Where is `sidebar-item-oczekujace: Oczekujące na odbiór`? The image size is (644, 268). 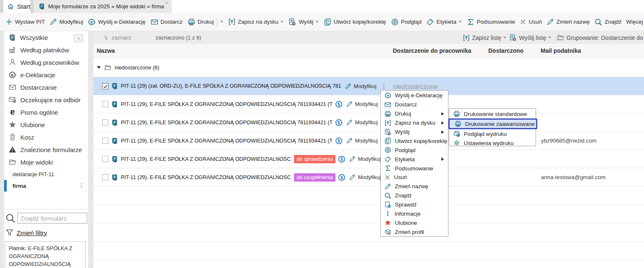
sidebar-item-oczekujace: Oczekujące na odbiór is located at coordinates (46, 100).